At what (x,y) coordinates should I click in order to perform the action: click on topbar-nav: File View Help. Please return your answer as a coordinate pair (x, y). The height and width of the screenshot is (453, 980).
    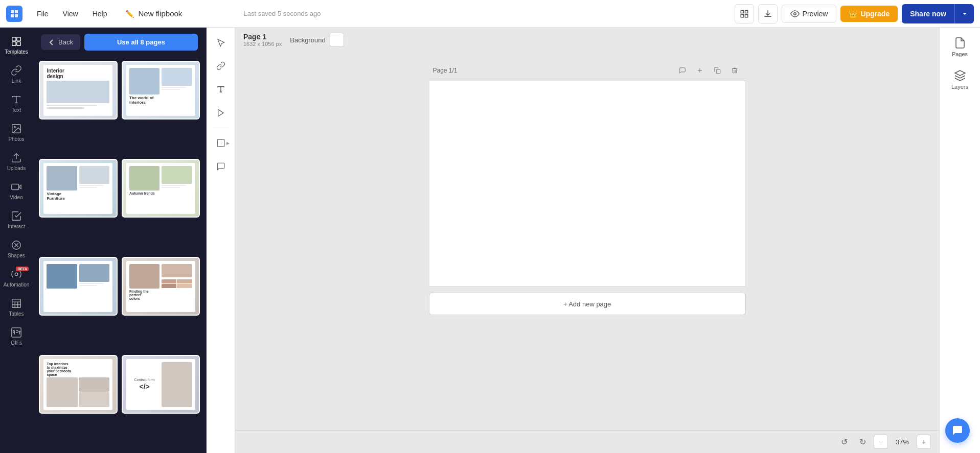
    Looking at the image, I should click on (72, 14).